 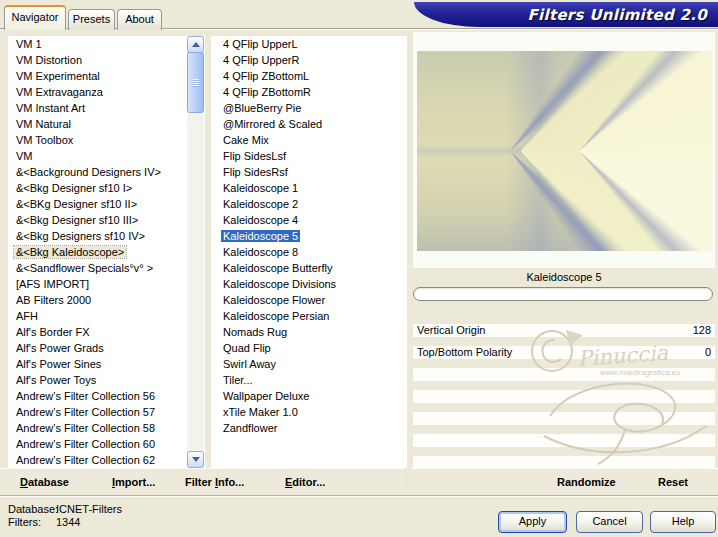 I want to click on list-item: &<Bkg Kaleidoscope>, so click(x=106, y=252).